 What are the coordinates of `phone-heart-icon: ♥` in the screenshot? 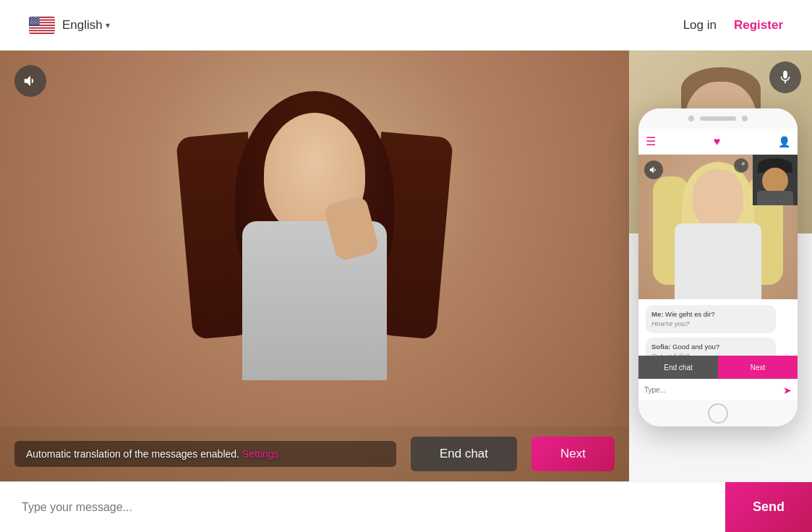 It's located at (717, 142).